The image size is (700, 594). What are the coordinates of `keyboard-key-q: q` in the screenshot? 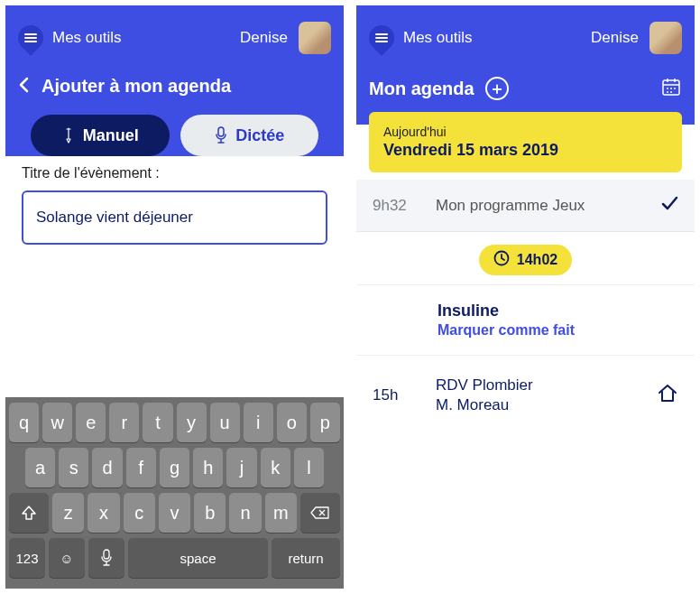 It's located at (23, 422).